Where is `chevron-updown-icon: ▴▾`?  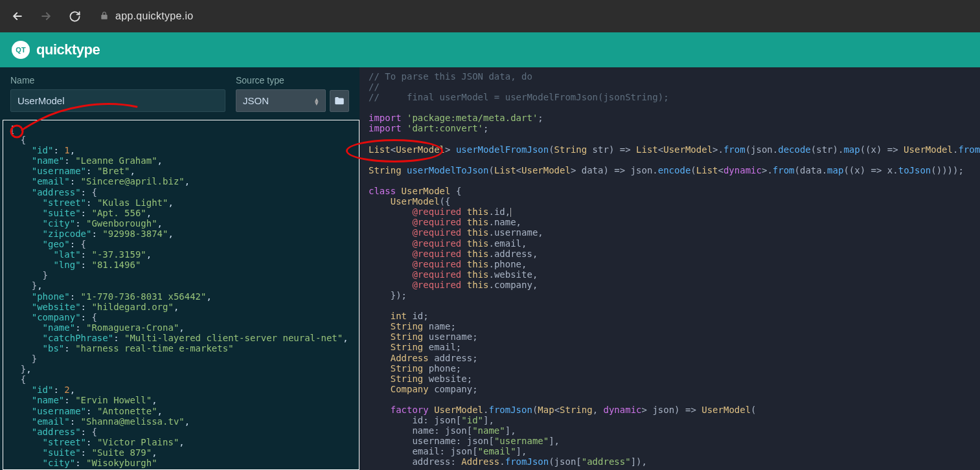
chevron-updown-icon: ▴▾ is located at coordinates (317, 101).